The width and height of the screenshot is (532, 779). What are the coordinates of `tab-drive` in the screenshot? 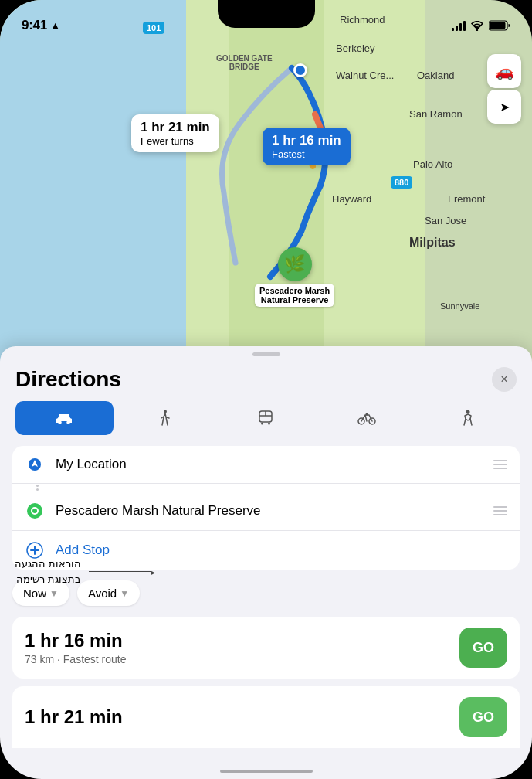 It's located at (65, 418).